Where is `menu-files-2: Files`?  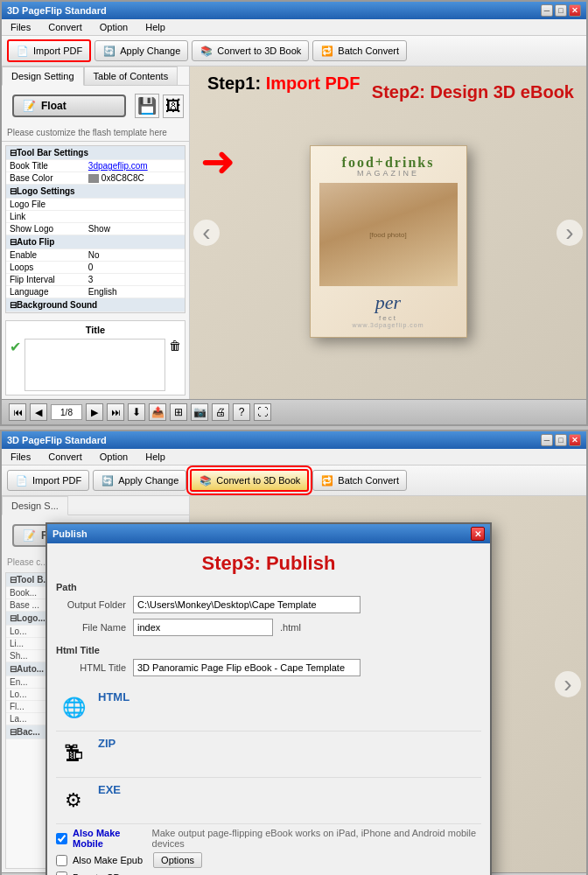 menu-files-2: Files is located at coordinates (21, 457).